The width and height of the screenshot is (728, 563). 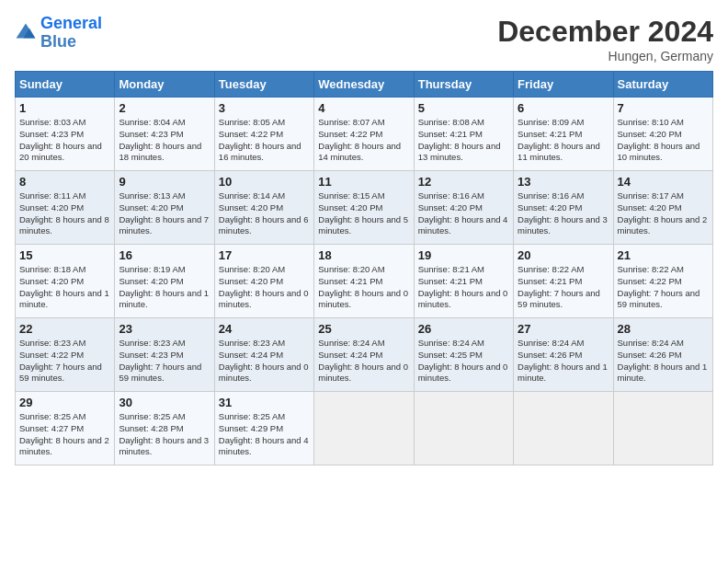 What do you see at coordinates (165, 282) in the screenshot?
I see `calendar-cell: 16 Sunrise: 8:19 AM Sunset: 4:20 PM Dayl…` at bounding box center [165, 282].